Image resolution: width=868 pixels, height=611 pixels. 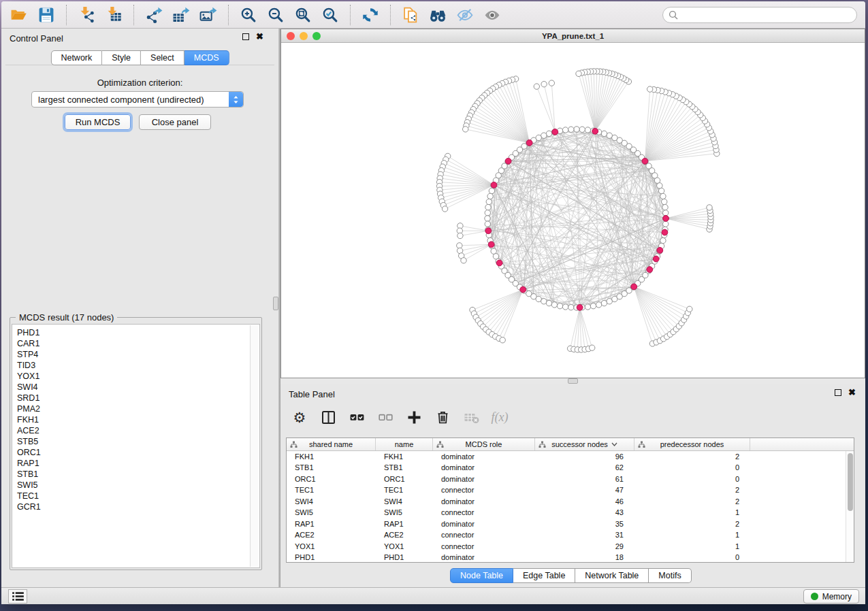 What do you see at coordinates (114, 15) in the screenshot?
I see `import-table-button` at bounding box center [114, 15].